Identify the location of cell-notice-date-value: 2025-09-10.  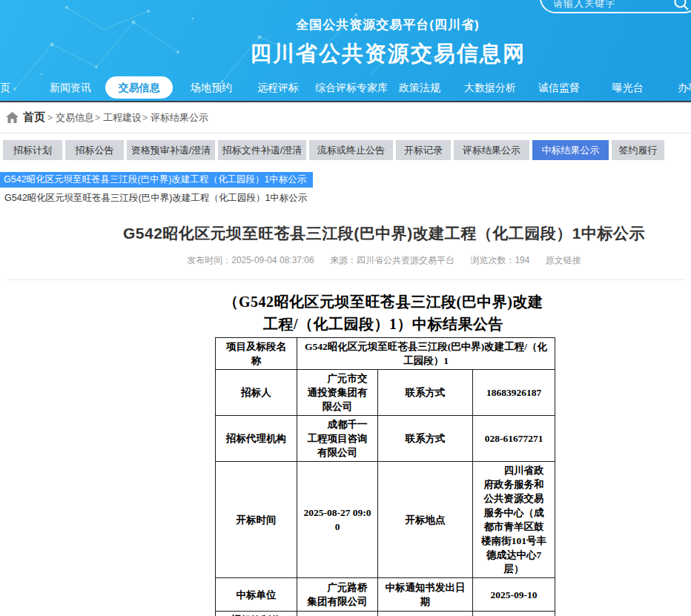
(515, 595).